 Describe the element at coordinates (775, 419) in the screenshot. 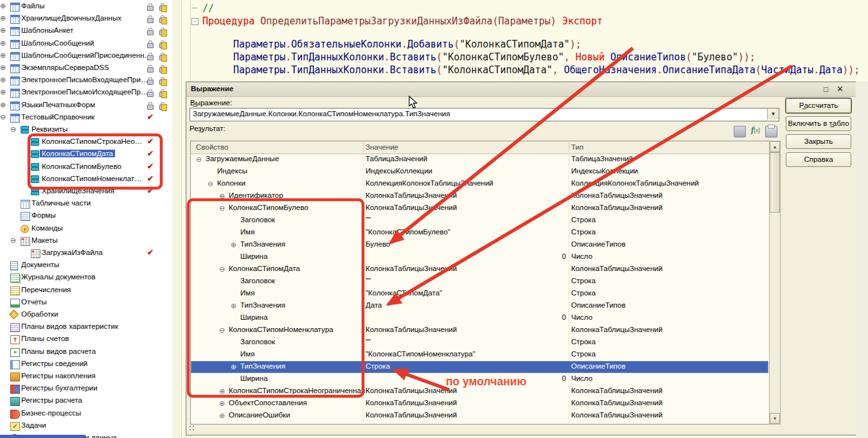

I see `scroll-down-icon: ▼` at that location.